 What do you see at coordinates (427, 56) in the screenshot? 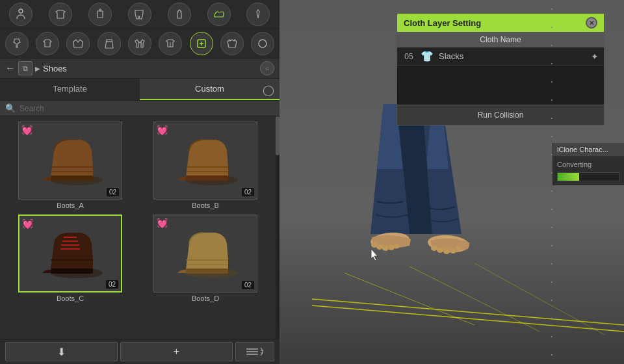
I see `cloth-item-shirt-icon: 👕` at bounding box center [427, 56].